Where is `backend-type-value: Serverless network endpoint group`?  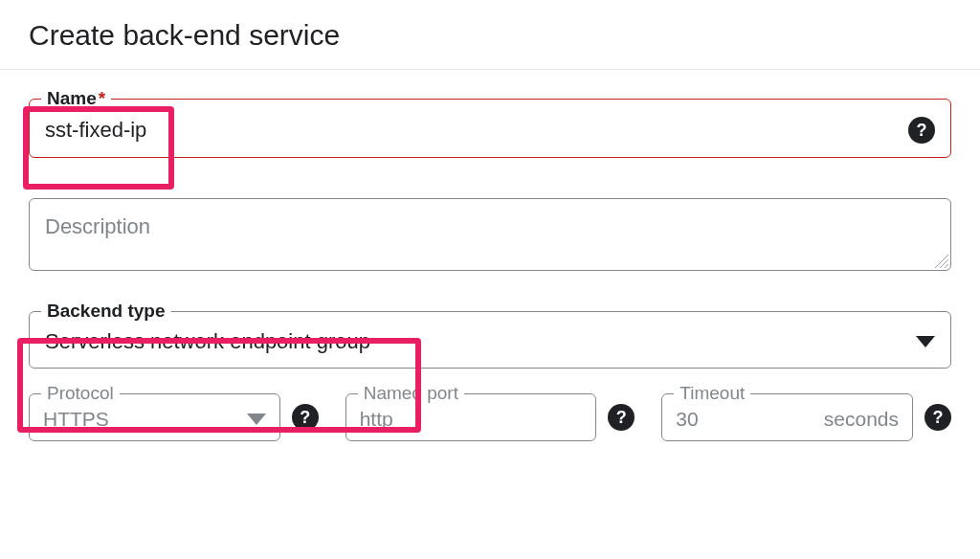 backend-type-value: Serverless network endpoint group is located at coordinates (477, 342).